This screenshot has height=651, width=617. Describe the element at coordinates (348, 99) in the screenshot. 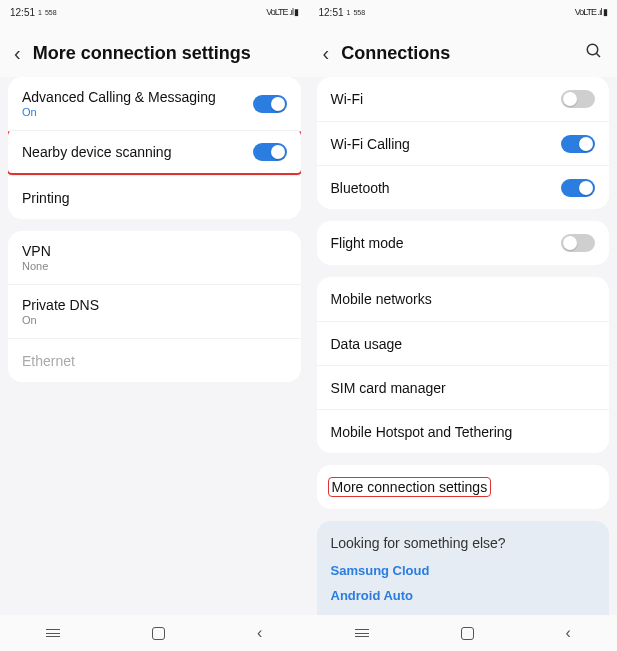

I see `row-label: Wi-Fi` at that location.